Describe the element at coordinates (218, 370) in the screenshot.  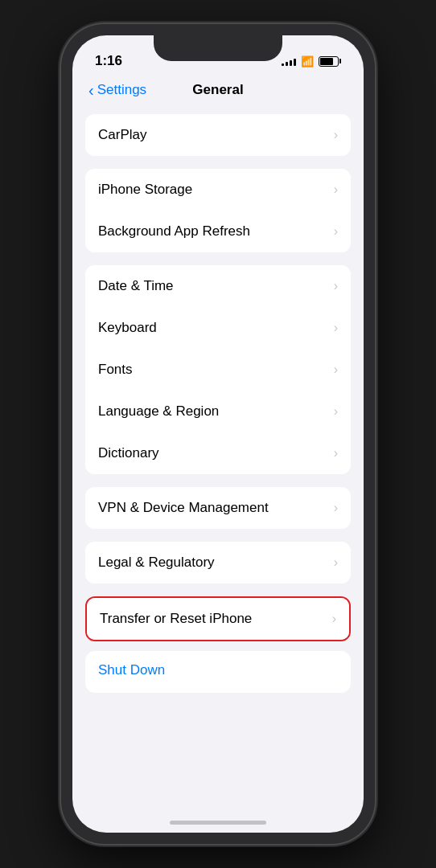
I see `datetime-card: Date & Time › Keyboard › Fon` at that location.